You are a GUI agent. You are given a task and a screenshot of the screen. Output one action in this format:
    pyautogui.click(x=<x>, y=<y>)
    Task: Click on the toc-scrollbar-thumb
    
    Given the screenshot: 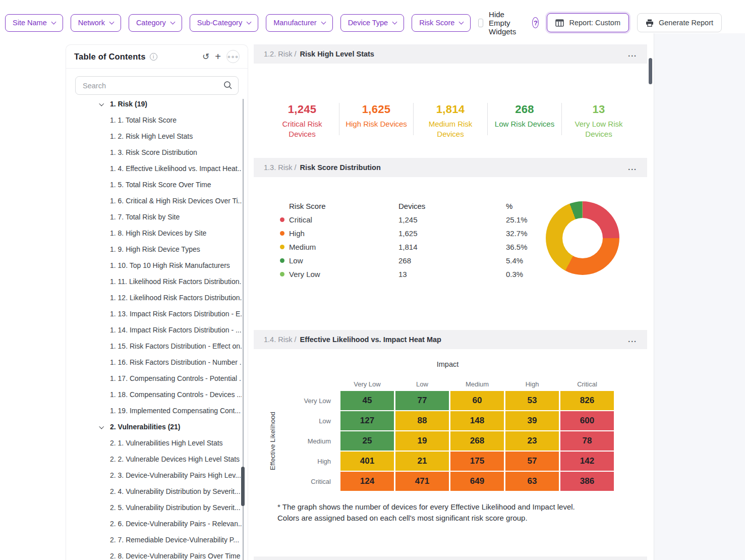 What is the action you would take?
    pyautogui.click(x=243, y=486)
    